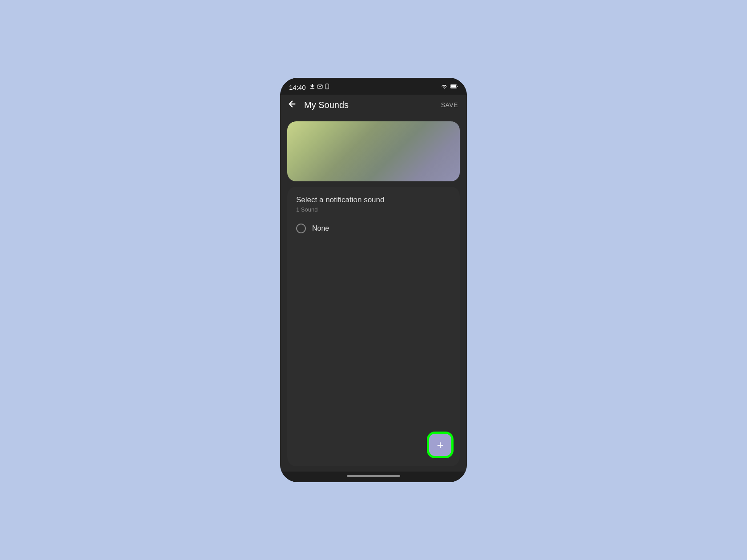 This screenshot has height=560, width=747. What do you see at coordinates (374, 105) in the screenshot?
I see `top-bar: My Sounds SAVE` at bounding box center [374, 105].